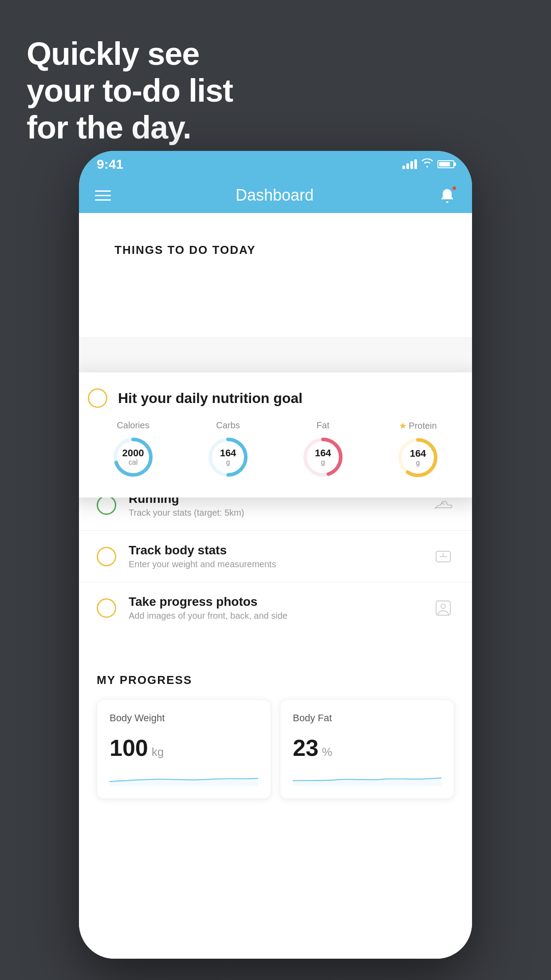 The image size is (551, 980). Describe the element at coordinates (210, 399) in the screenshot. I see `nutrition-card-title: Hit your daily nutrition goal` at that location.